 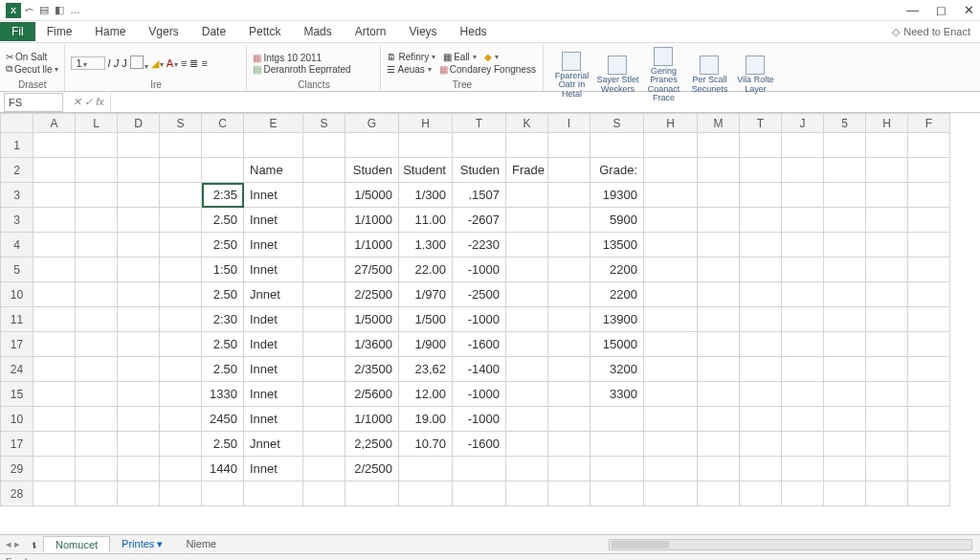 I want to click on cell: 1:50, so click(x=223, y=270).